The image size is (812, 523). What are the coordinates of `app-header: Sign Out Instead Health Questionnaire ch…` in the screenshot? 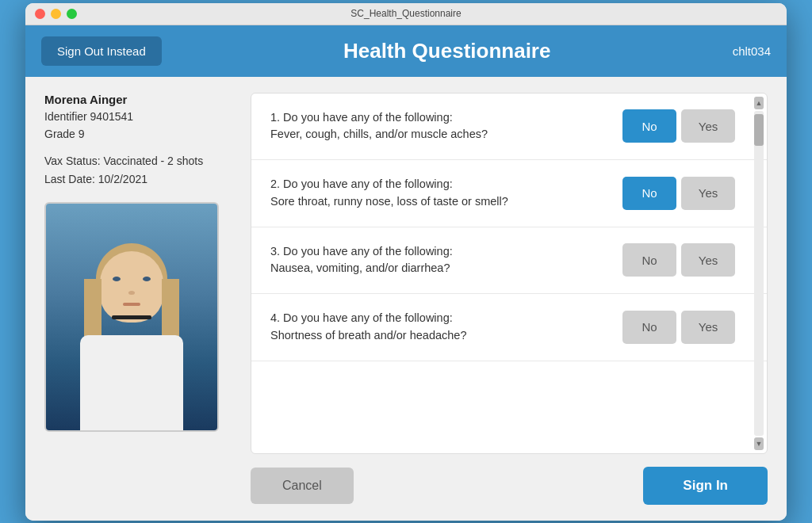 It's located at (406, 51).